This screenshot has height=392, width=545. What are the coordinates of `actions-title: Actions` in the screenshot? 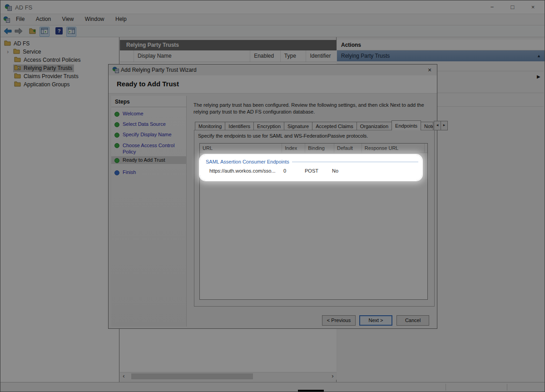 It's located at (441, 45).